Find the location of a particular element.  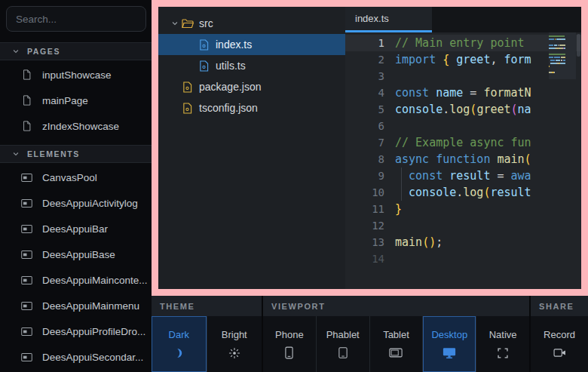

desktop-button: Desktop is located at coordinates (449, 344).